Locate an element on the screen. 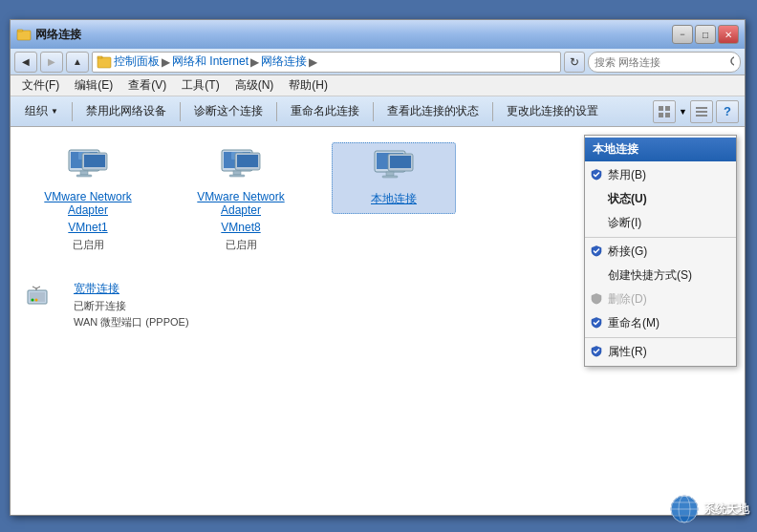 The image size is (757, 532). vmnet1-label-line1: VMware Network Adapter is located at coordinates (88, 203).